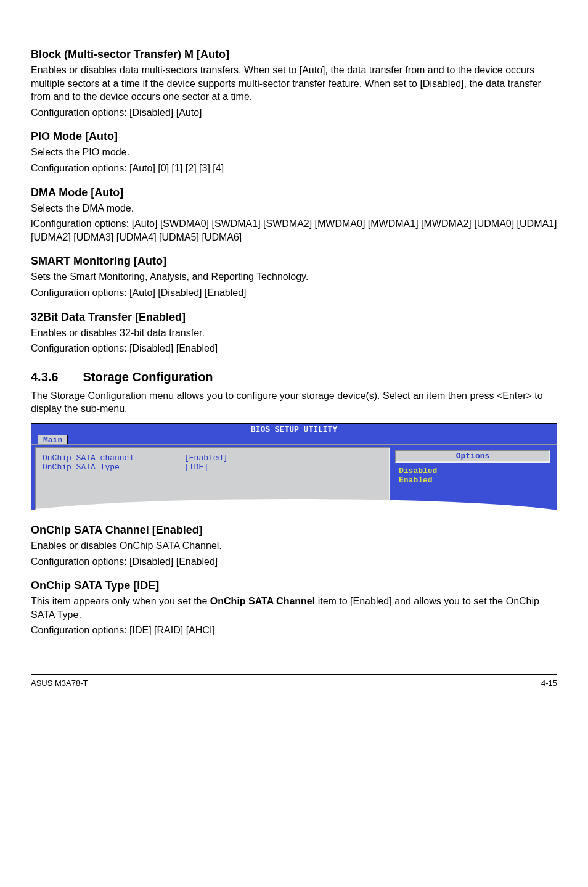 The width and height of the screenshot is (588, 887). I want to click on bios-label-sata-channel: OnChip SATA channel, so click(113, 458).